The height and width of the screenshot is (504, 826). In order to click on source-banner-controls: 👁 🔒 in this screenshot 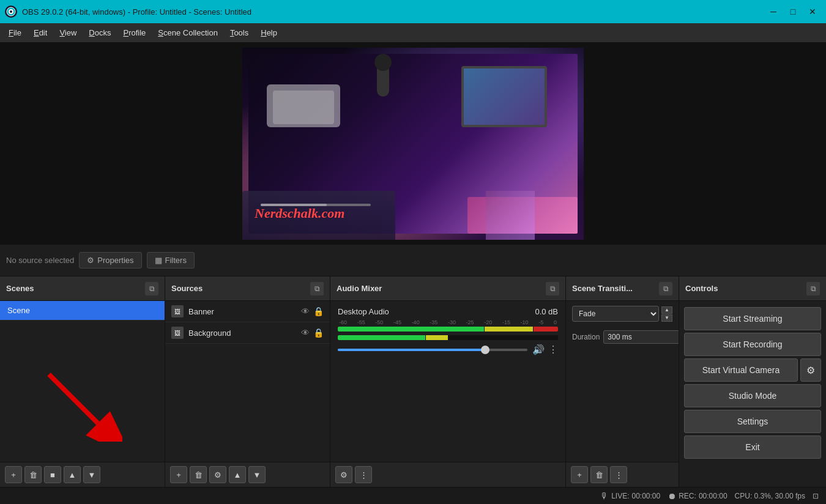, I will do `click(312, 311)`.